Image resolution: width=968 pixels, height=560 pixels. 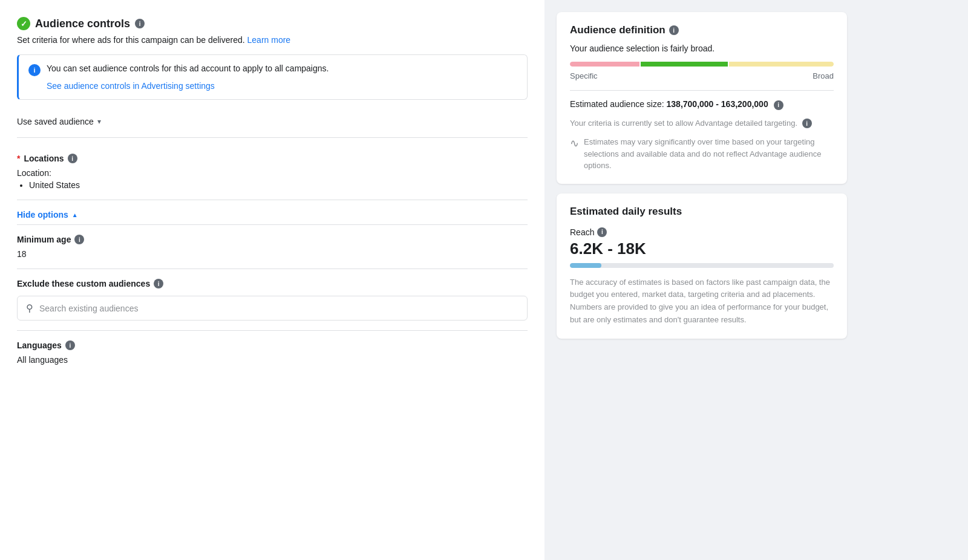 What do you see at coordinates (586, 265) in the screenshot?
I see `reach-bar-fill` at bounding box center [586, 265].